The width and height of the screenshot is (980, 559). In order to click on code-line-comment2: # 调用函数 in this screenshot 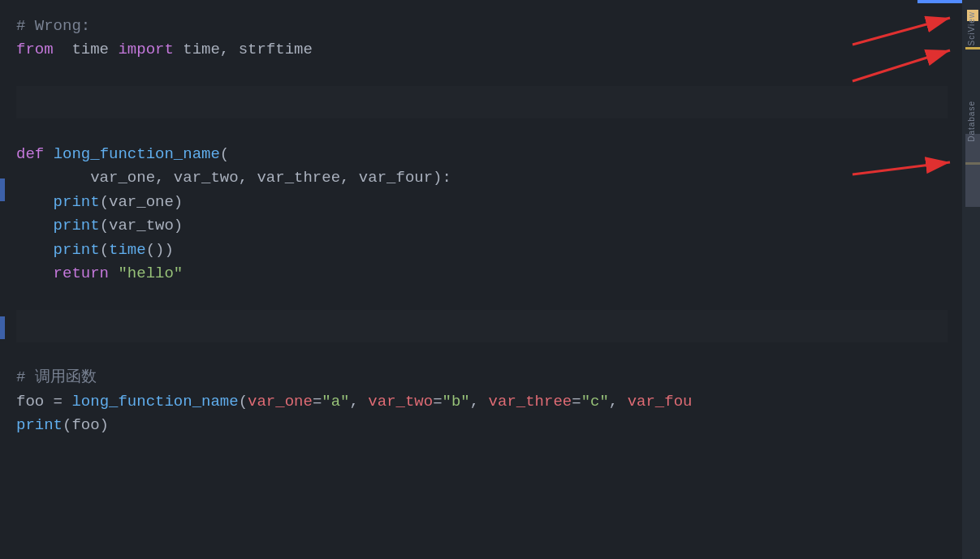, I will do `click(482, 378)`.